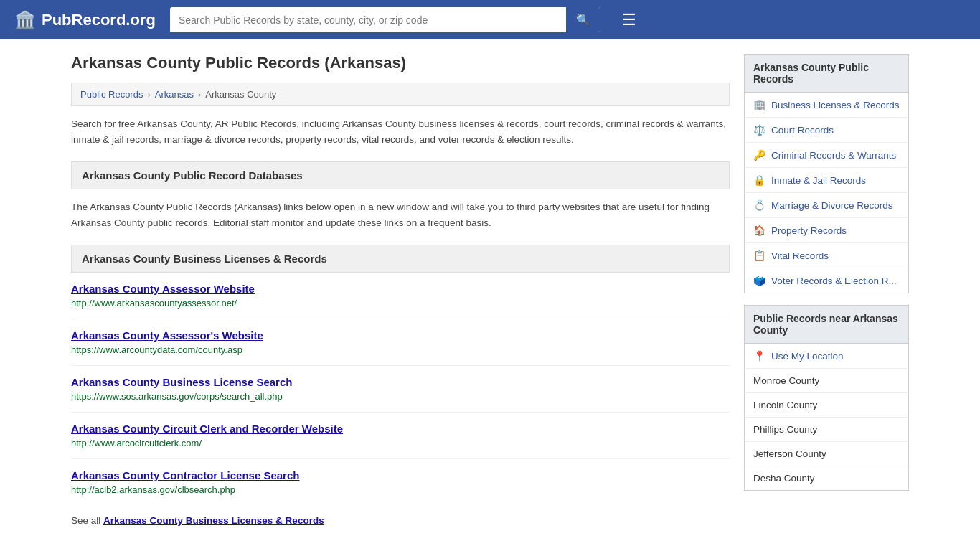 The width and height of the screenshot is (980, 551). Describe the element at coordinates (826, 405) in the screenshot. I see `sidebar-county-lincoln: Lincoln County` at that location.